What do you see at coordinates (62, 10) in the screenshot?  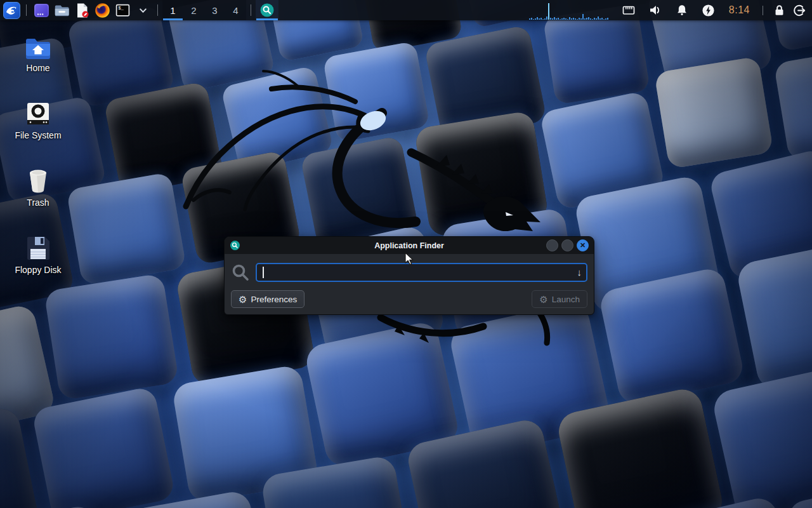 I see `launcher-file-manager` at bounding box center [62, 10].